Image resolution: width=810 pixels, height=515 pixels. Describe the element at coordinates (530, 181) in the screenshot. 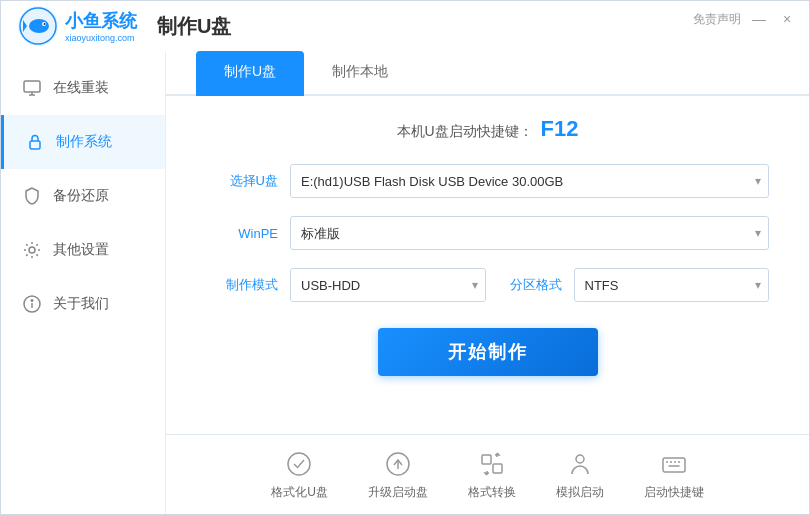

I see `usb-select: E:(hd1)USB Flash Disk USB Device 30.00GB` at that location.